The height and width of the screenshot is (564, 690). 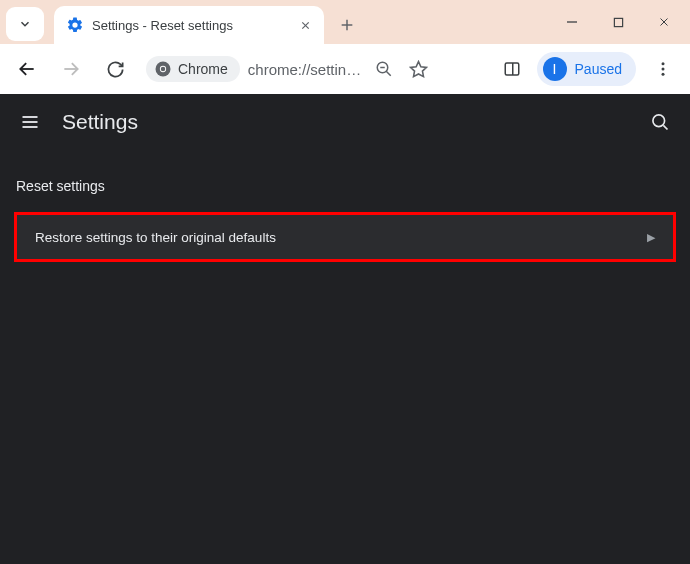 I want to click on tabs-dropdown-button, so click(x=25, y=24).